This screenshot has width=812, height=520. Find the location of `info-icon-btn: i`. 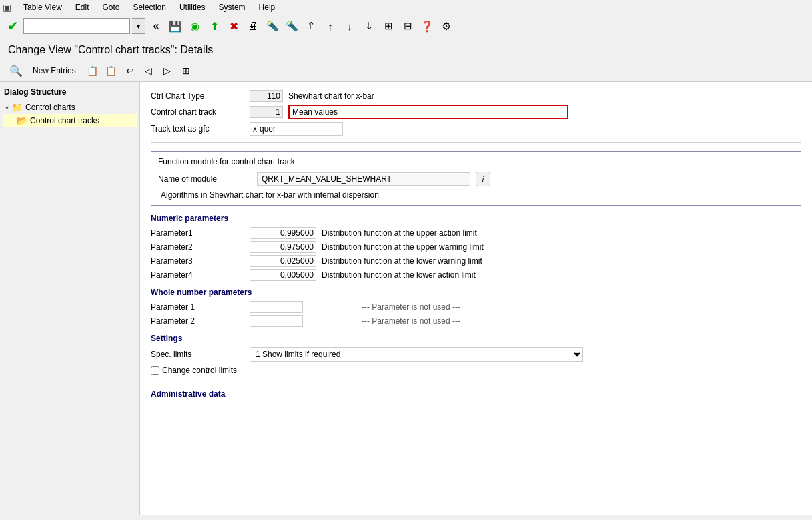

info-icon-btn: i is located at coordinates (483, 179).